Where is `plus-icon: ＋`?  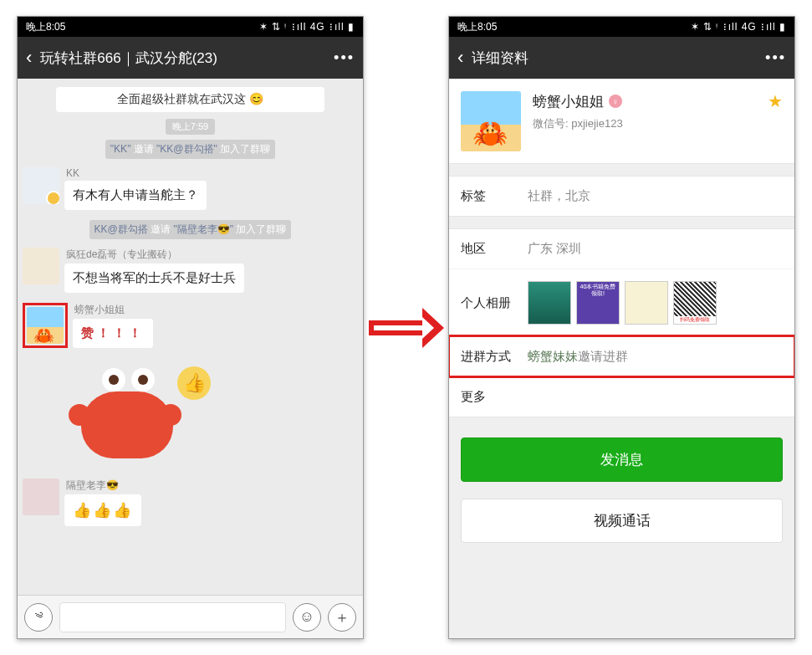 plus-icon: ＋ is located at coordinates (342, 617).